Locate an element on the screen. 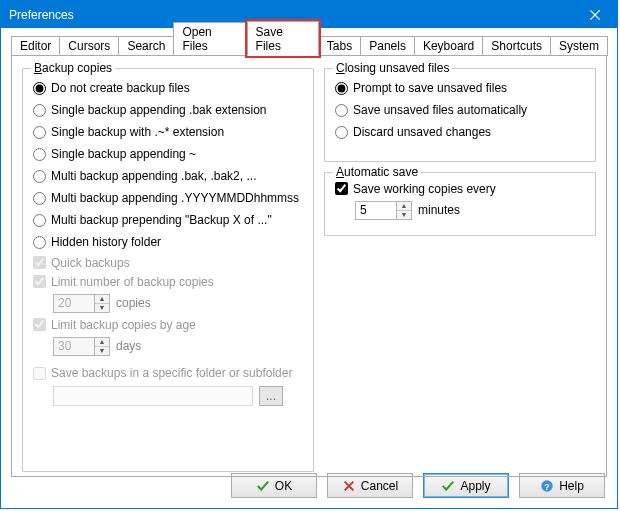 The image size is (620, 511). tab-shortcuts: Shortcuts is located at coordinates (516, 46).